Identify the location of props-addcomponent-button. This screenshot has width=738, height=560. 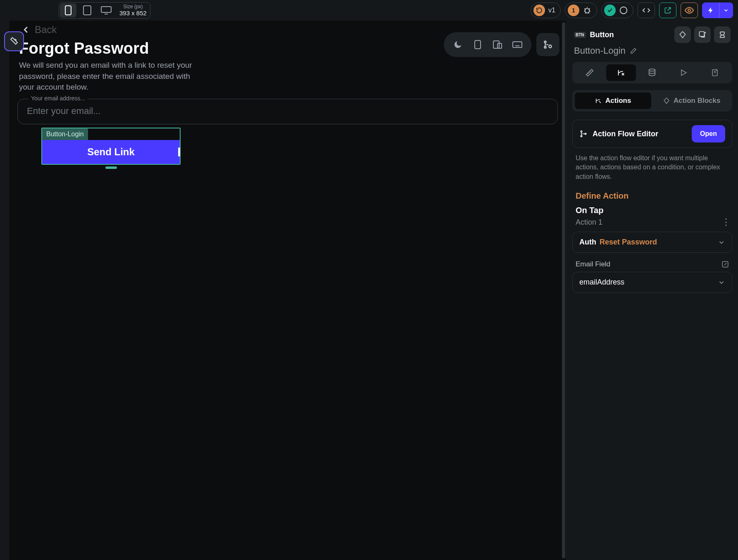
(702, 35).